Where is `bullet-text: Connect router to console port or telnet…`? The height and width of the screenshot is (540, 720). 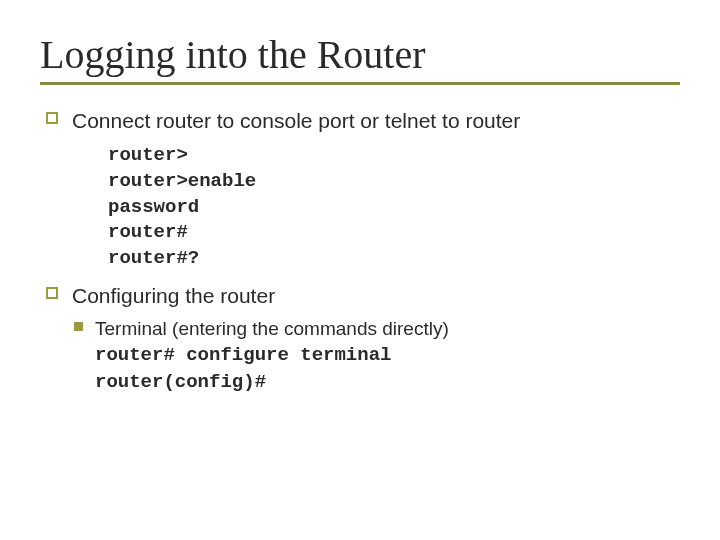 bullet-text: Connect router to console port or telnet… is located at coordinates (296, 121).